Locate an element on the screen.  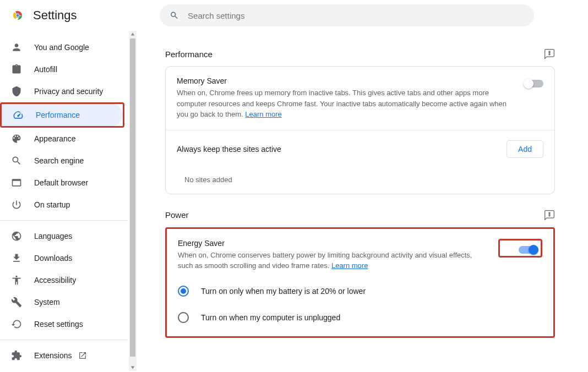
speed-icon is located at coordinates (18, 115).